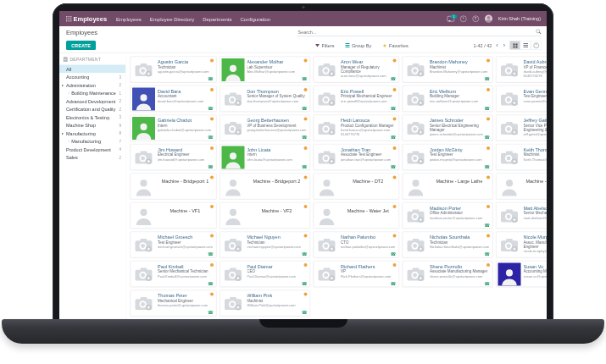 The height and width of the screenshot is (364, 606). I want to click on employee-name: Machine - Small Lathe, so click(536, 188).